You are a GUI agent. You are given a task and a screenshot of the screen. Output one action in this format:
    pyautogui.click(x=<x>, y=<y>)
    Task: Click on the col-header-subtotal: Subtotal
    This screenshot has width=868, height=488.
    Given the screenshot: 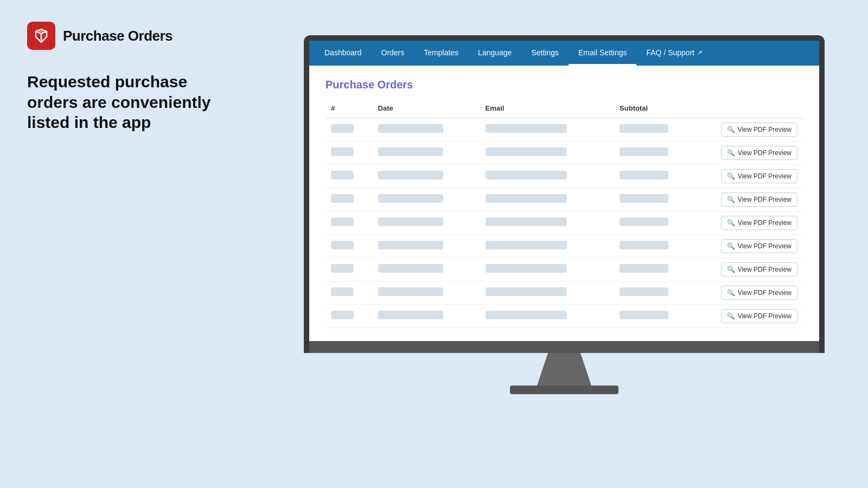 What is the action you would take?
    pyautogui.click(x=654, y=110)
    